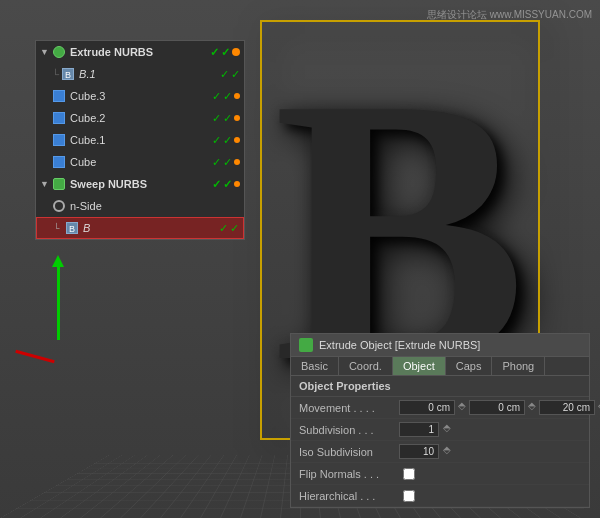  What do you see at coordinates (140, 52) in the screenshot?
I see `scene-row-extrude-nurbs: ▼ Extrude NURBS ✓ ✓` at bounding box center [140, 52].